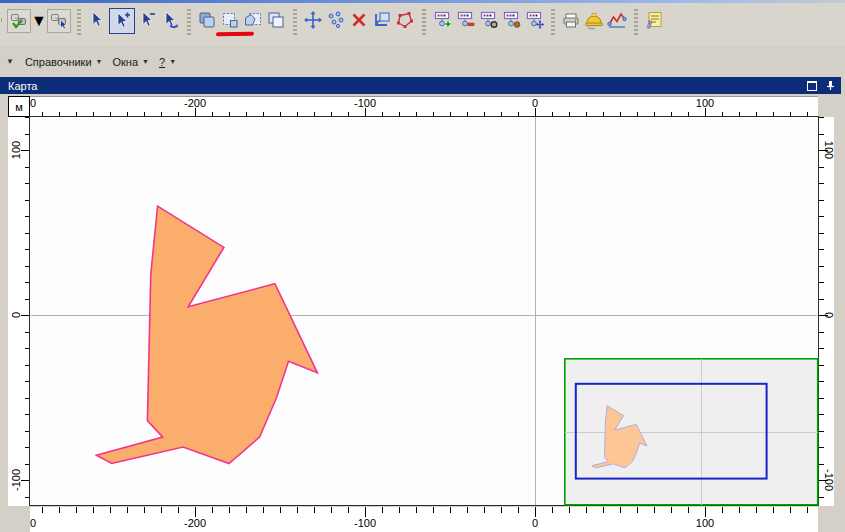 The image size is (845, 532). I want to click on pin-button, so click(830, 86).